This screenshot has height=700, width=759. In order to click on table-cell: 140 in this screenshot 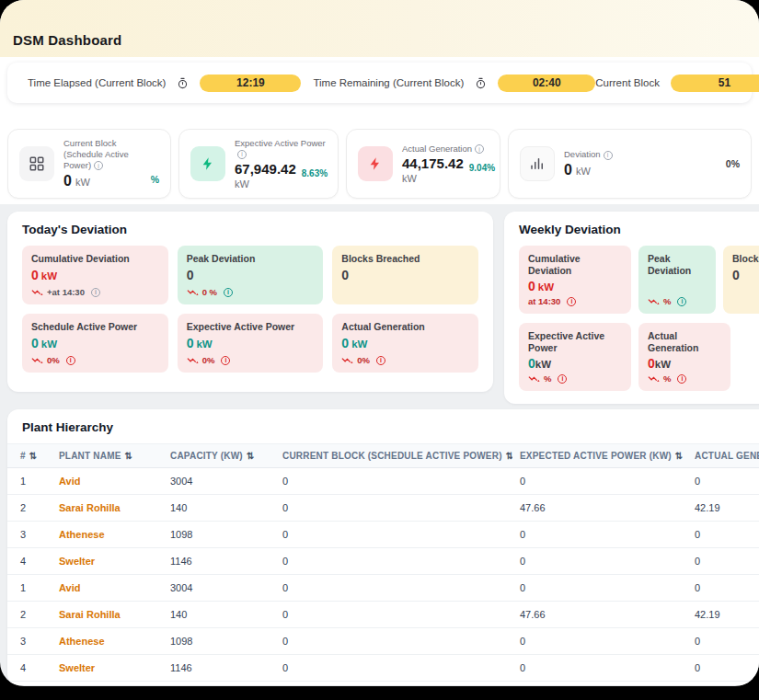, I will do `click(219, 614)`.